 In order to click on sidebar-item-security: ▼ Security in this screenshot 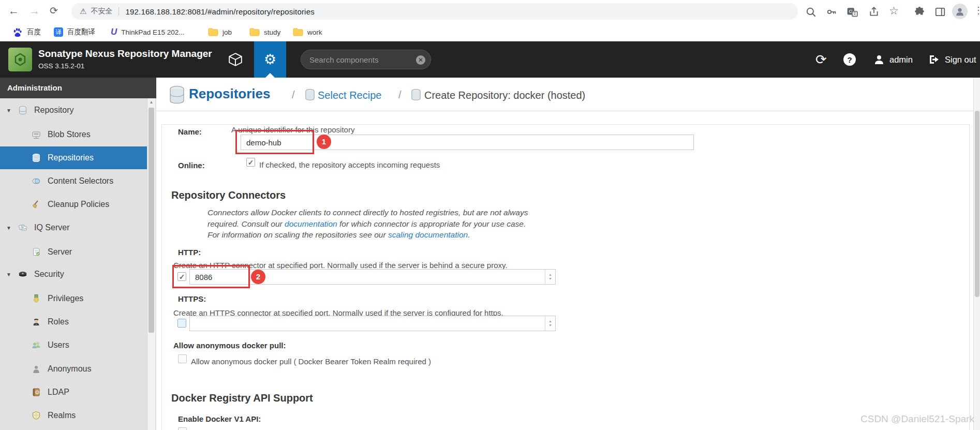, I will do `click(73, 274)`.